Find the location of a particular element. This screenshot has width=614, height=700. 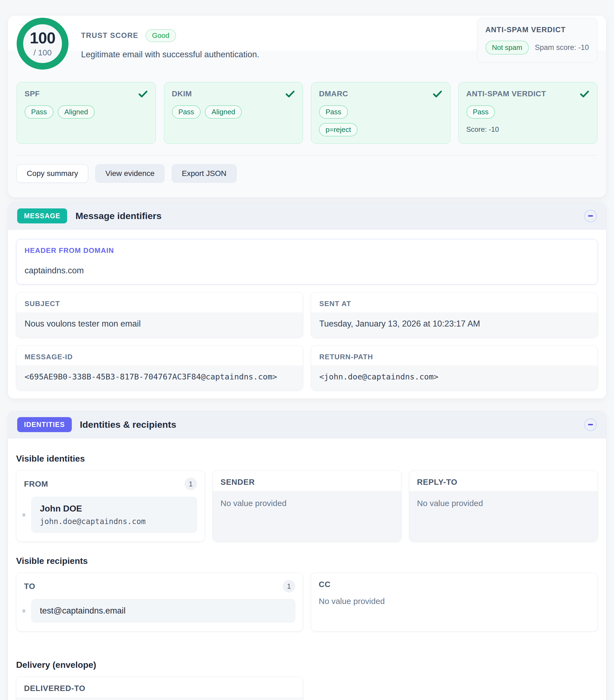

not-spam-badge: Not spam is located at coordinates (507, 48).